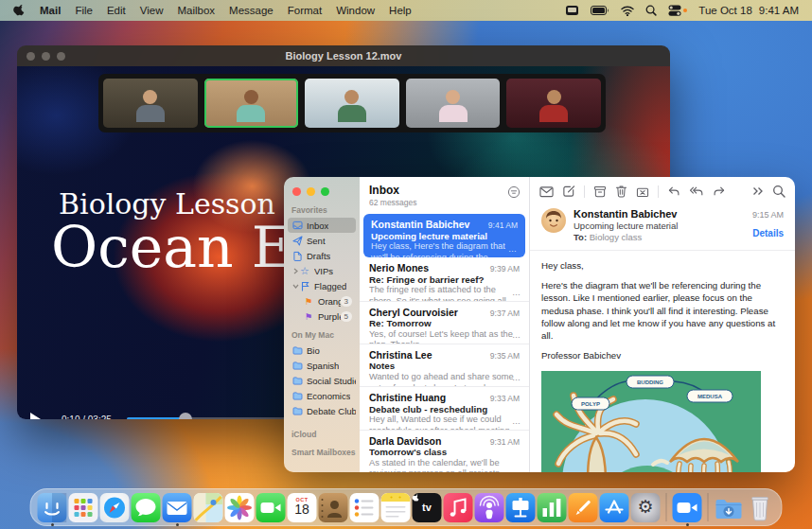 The height and width of the screenshot is (529, 812). What do you see at coordinates (572, 10) in the screenshot?
I see `screen-mirroring-icon` at bounding box center [572, 10].